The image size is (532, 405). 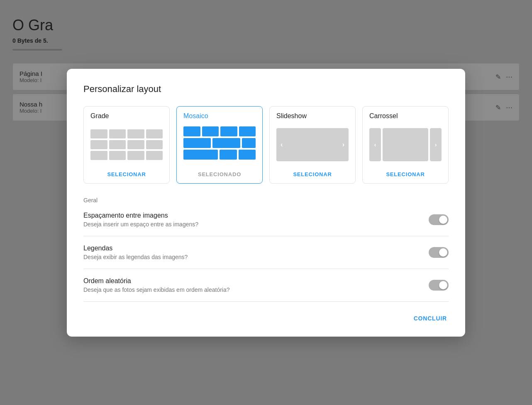 I want to click on setting-text-captions: Legendas Deseja exibir as legendas das i…, so click(x=135, y=252).